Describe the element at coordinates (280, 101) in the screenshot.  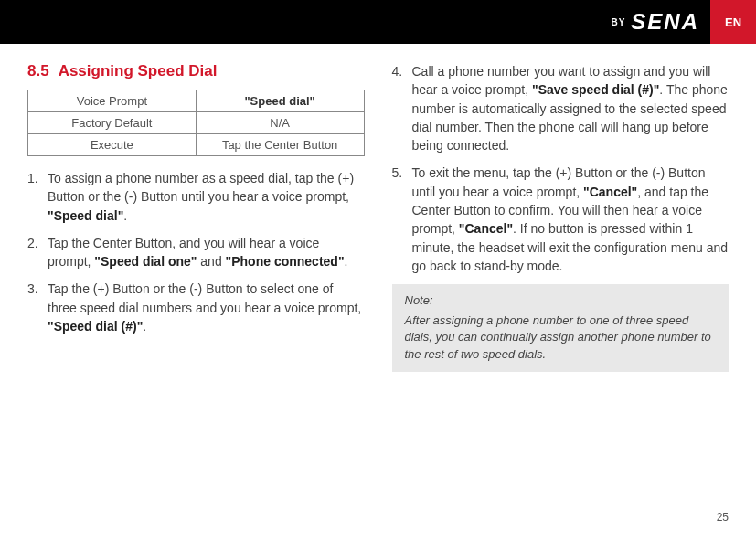
I see `voice-prompt-value: "Speed dial"` at that location.